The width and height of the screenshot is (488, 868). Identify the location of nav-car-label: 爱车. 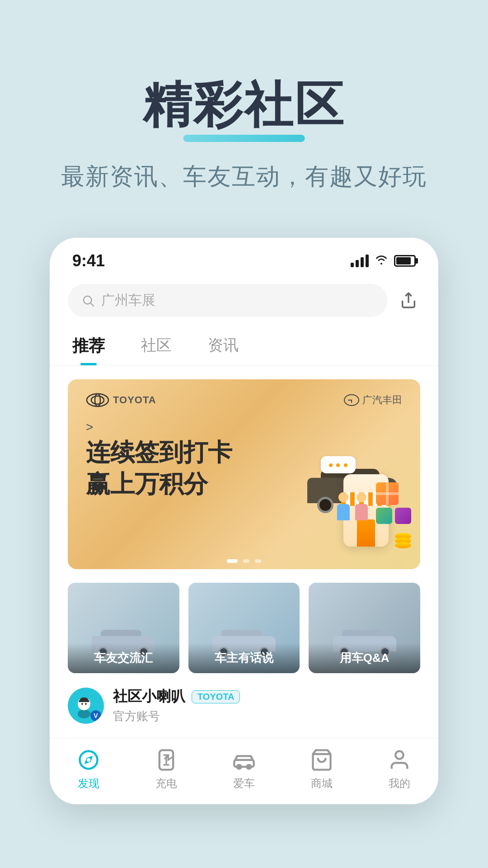
(244, 783).